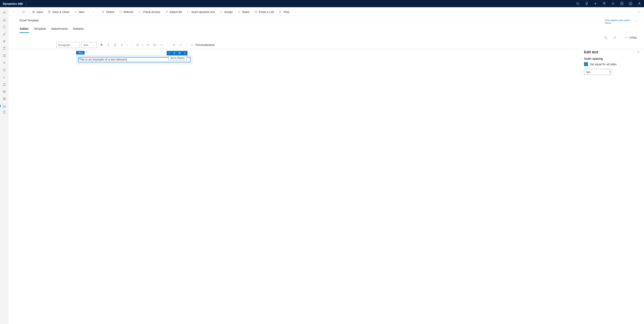 This screenshot has width=644, height=324. What do you see at coordinates (108, 45) in the screenshot?
I see `italic-button: I` at bounding box center [108, 45].